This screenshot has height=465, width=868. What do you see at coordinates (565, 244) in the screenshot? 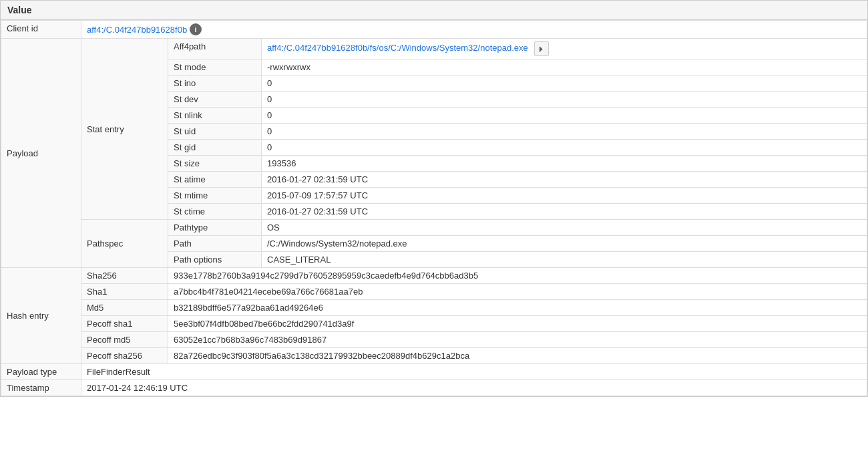
I see `path-value: /C:/Windows/System32/notepad.exe` at bounding box center [565, 244].